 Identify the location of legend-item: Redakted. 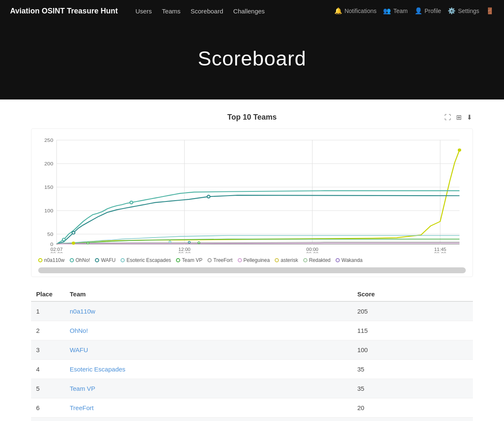
(317, 260).